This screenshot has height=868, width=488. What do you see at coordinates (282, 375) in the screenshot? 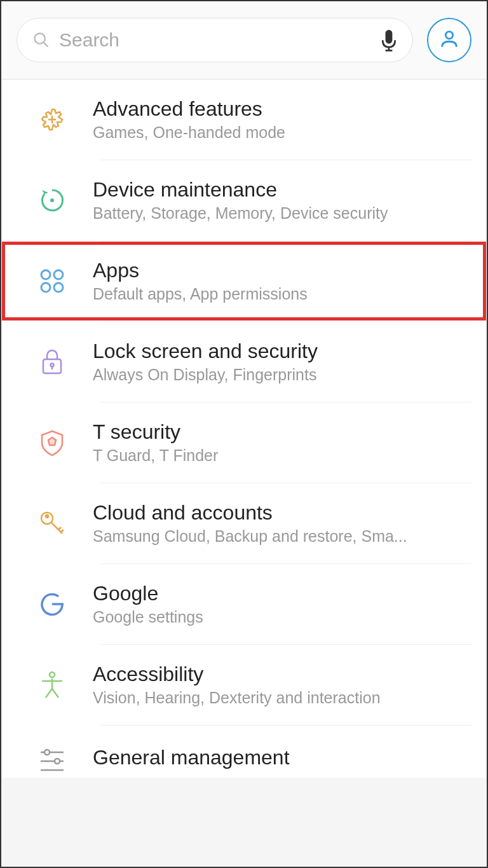
I see `item-subtitle: Always On Display, Fingerprints` at bounding box center [282, 375].